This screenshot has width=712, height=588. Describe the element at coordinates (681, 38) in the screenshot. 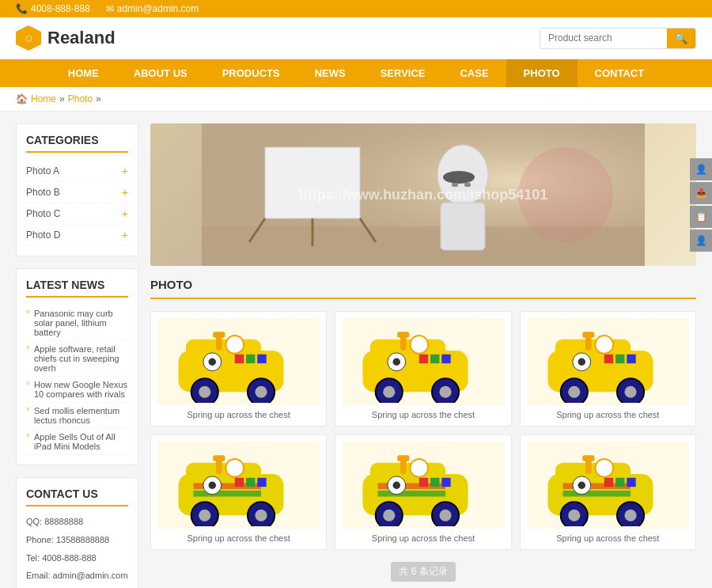

I see `search-button: 🔍` at that location.